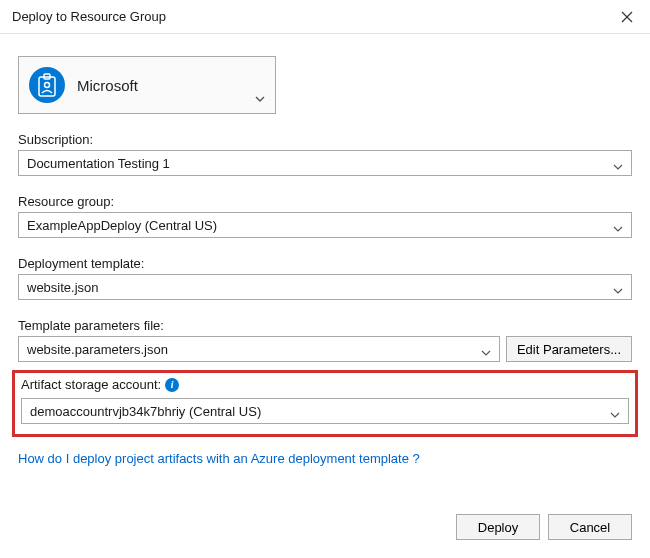 The height and width of the screenshot is (558, 650). Describe the element at coordinates (146, 412) in the screenshot. I see `artifact-storage-value: demoaccountrvjb34k7bhriy (Central US)` at that location.